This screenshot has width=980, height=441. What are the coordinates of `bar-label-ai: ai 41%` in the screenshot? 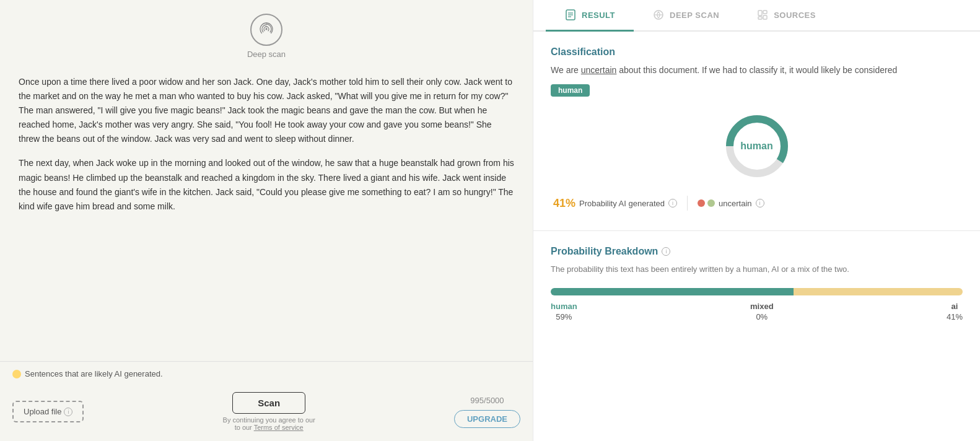 It's located at (955, 312).